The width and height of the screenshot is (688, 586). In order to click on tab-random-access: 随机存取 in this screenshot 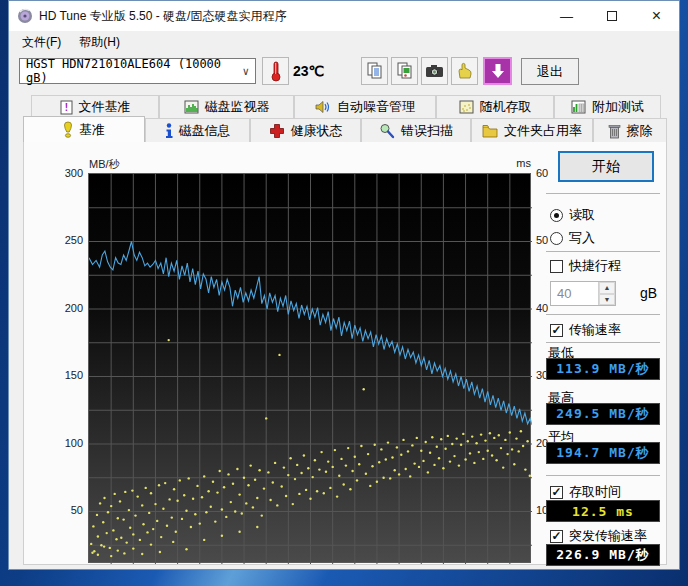, I will do `click(495, 106)`.